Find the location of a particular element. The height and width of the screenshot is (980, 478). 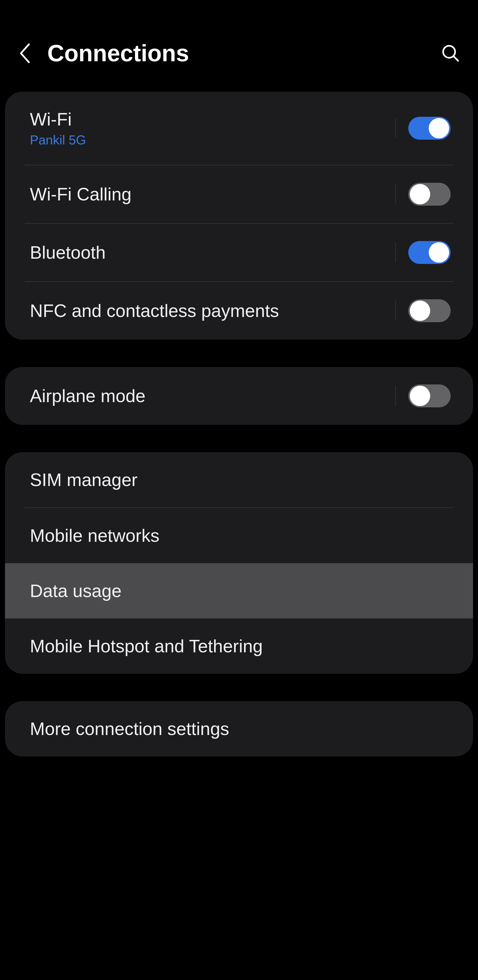

bluetooth-title: Bluetooth is located at coordinates (213, 253).